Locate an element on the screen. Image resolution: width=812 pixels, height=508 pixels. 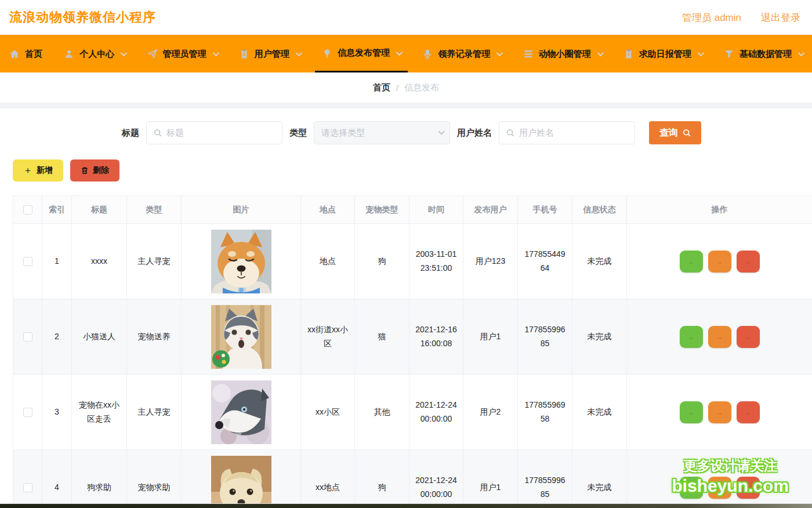
column-header-status: 信息状态 is located at coordinates (600, 210).